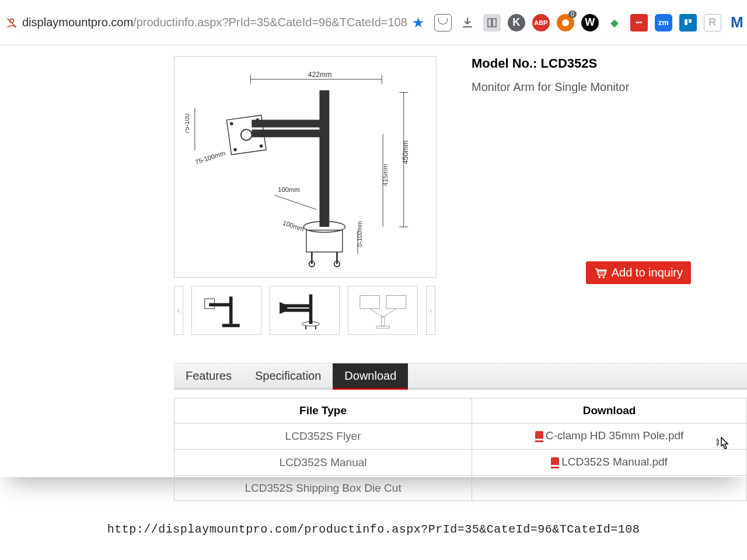  I want to click on zoom-extension-icon: zm, so click(664, 23).